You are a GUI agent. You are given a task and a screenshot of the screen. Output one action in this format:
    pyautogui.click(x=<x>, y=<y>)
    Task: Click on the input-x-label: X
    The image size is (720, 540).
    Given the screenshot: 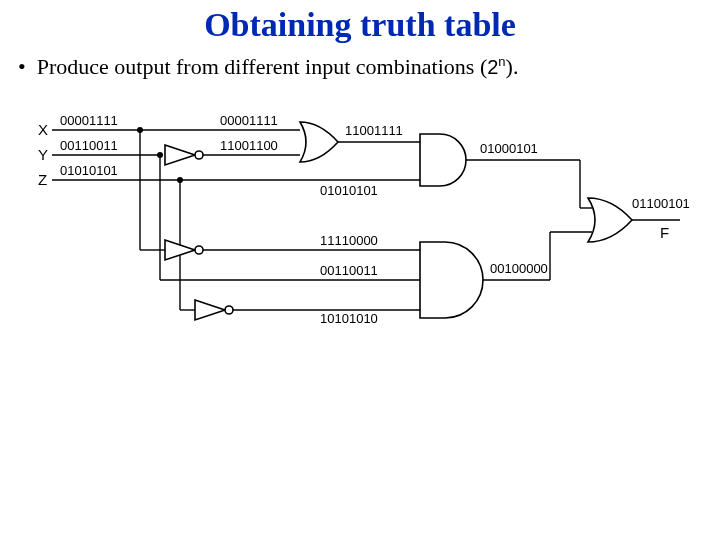 What is the action you would take?
    pyautogui.click(x=43, y=130)
    